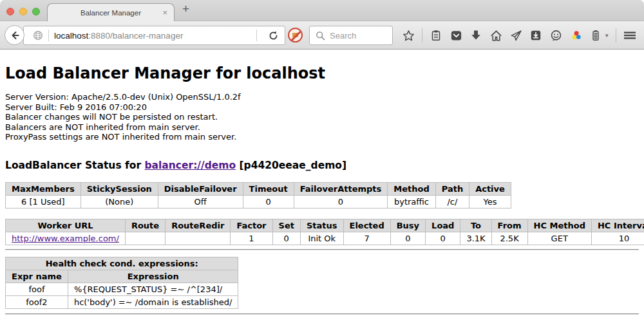 This screenshot has width=644, height=316. Describe the element at coordinates (496, 36) in the screenshot. I see `home-button` at that location.